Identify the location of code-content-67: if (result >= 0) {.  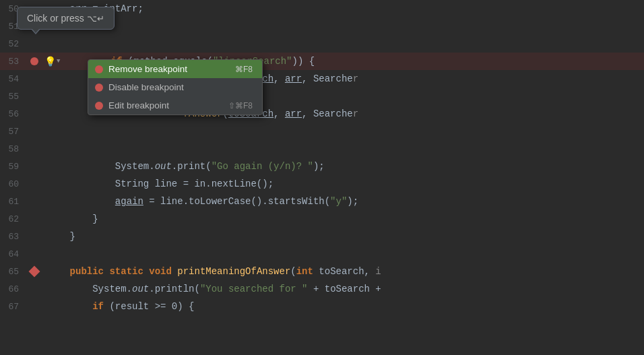
(344, 306).